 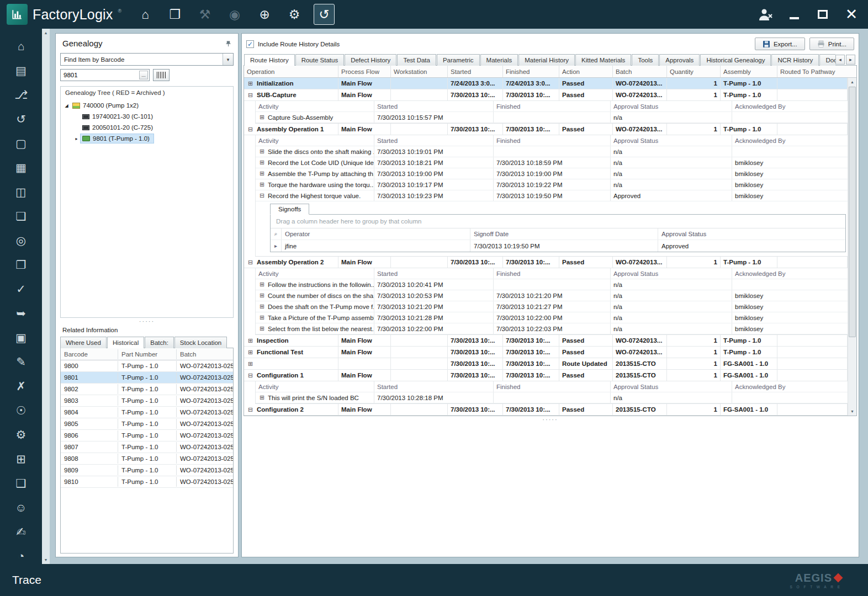 I want to click on signoffs-tab: Signoffs, so click(x=289, y=209).